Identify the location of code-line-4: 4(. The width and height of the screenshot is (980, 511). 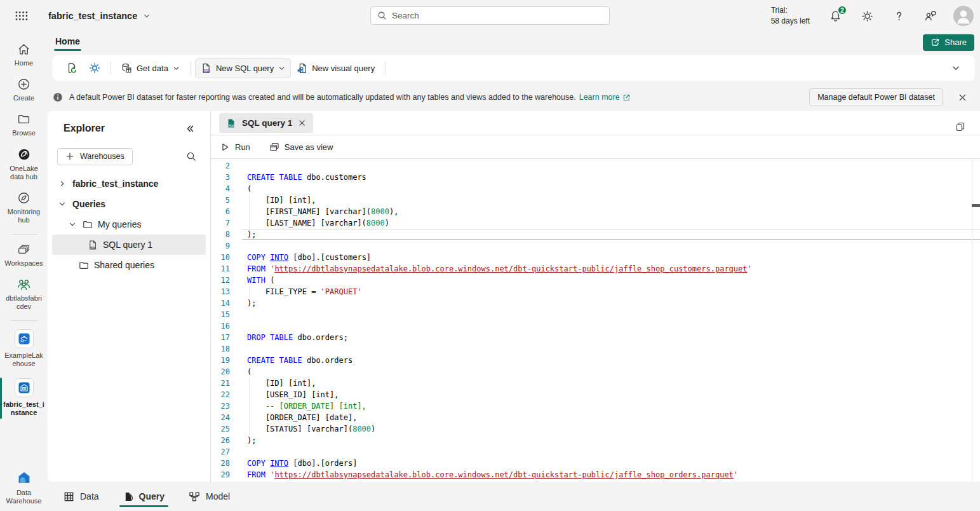
(596, 189).